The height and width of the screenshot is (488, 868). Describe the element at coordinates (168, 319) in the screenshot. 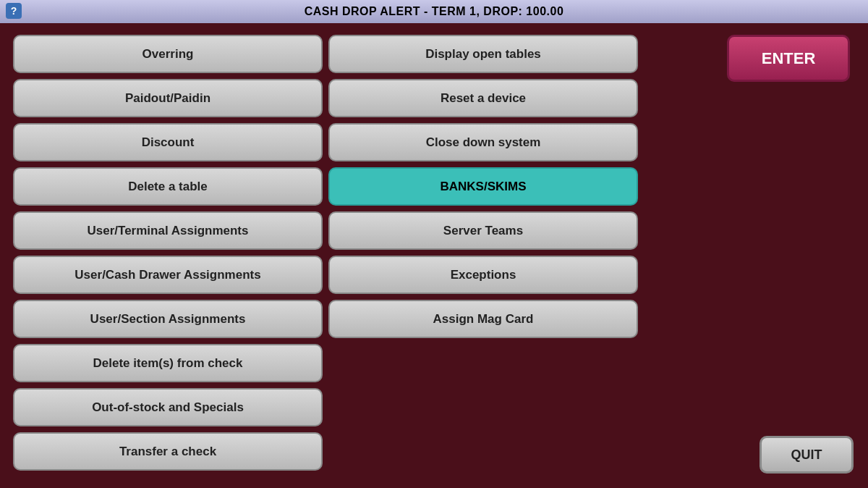

I see `user-section-assignments-button: User/Section Assignments` at that location.